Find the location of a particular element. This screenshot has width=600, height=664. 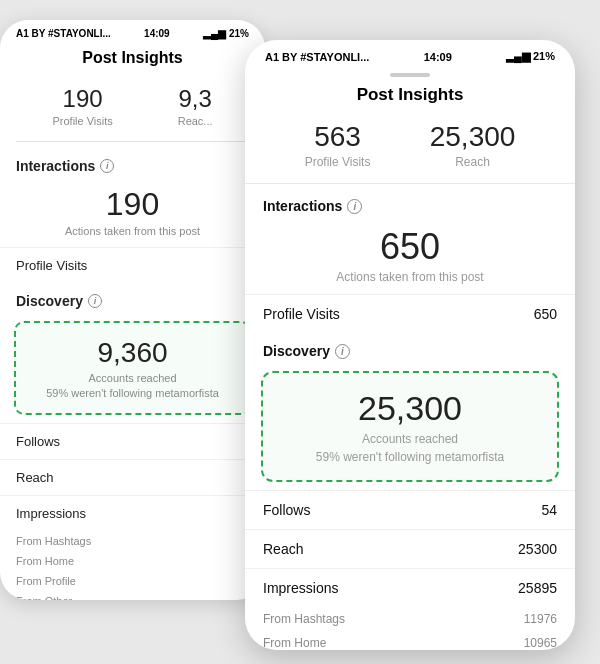

bg-signal-icon: ▂▄▆ is located at coordinates (214, 34).